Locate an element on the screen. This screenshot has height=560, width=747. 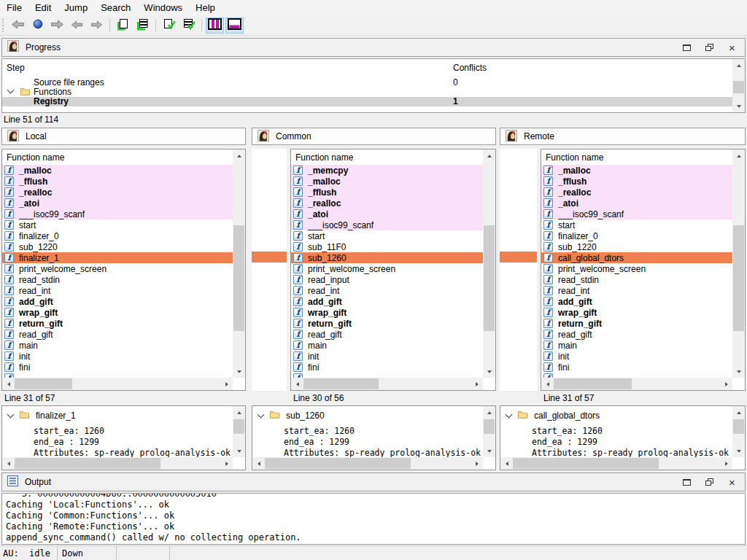
output-float-button is located at coordinates (709, 483).